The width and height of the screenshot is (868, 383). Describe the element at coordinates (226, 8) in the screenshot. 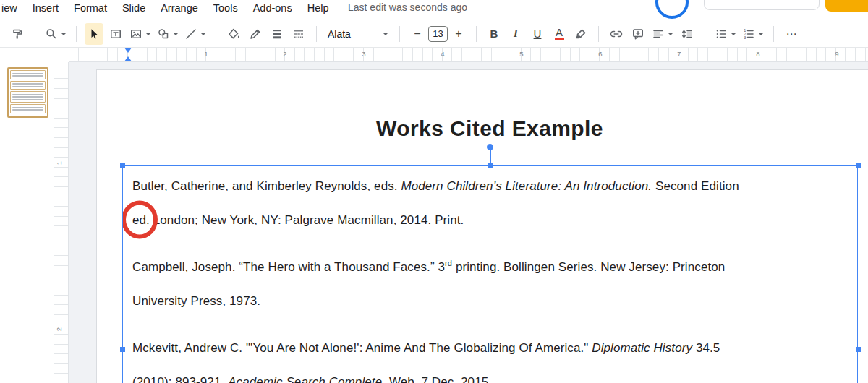

I see `menu-item-tools: Tools` at that location.